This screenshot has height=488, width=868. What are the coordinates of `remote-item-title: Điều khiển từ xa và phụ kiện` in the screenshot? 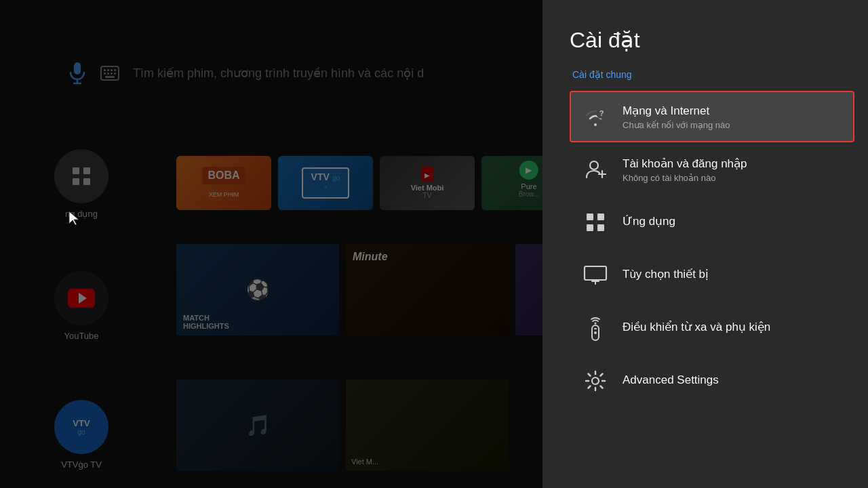 It's located at (696, 327).